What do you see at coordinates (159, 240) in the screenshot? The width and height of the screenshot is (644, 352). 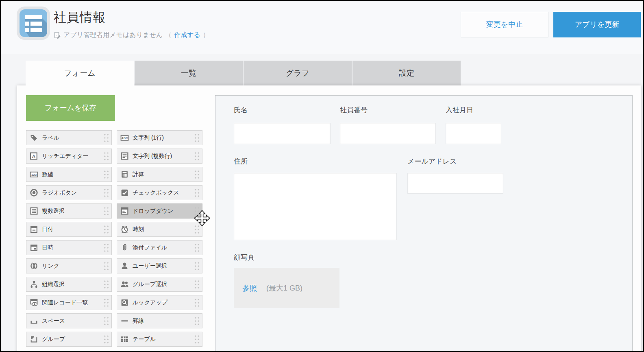 I see `palette-column-right: ABC文字列 (1行)文字列 (複数行)計算チェックボックスドロップダウン時刻添…` at bounding box center [159, 240].